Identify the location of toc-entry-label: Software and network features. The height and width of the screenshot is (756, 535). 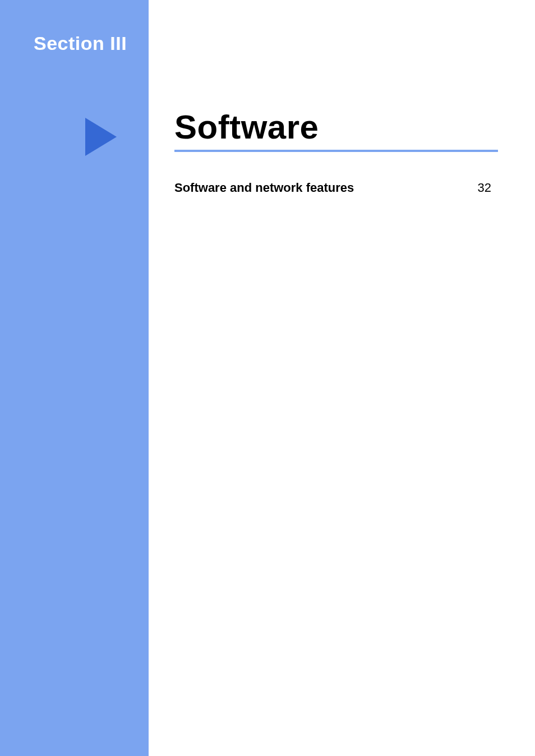
(264, 188).